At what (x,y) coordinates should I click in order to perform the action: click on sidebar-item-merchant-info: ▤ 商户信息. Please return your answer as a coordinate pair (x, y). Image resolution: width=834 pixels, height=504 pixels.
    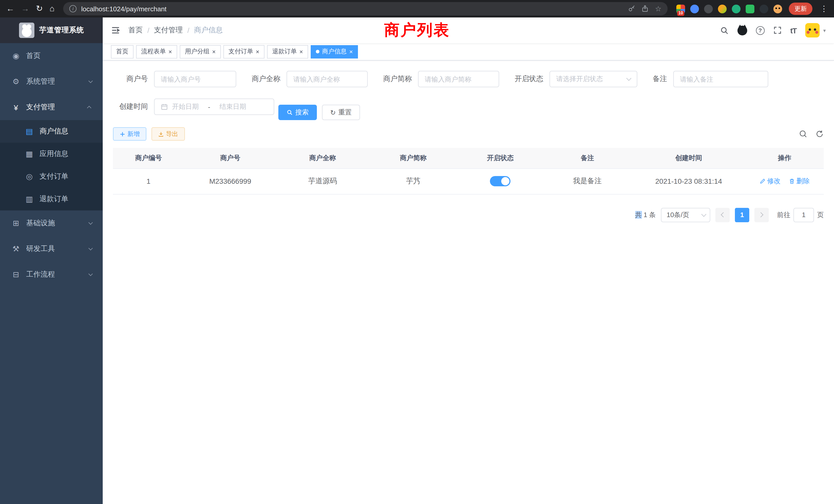
    Looking at the image, I should click on (51, 131).